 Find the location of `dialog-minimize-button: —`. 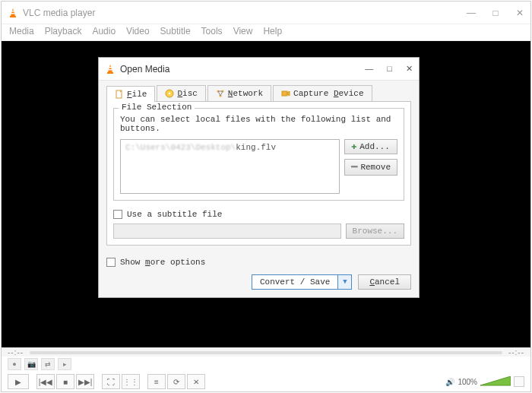

dialog-minimize-button: — is located at coordinates (369, 68).